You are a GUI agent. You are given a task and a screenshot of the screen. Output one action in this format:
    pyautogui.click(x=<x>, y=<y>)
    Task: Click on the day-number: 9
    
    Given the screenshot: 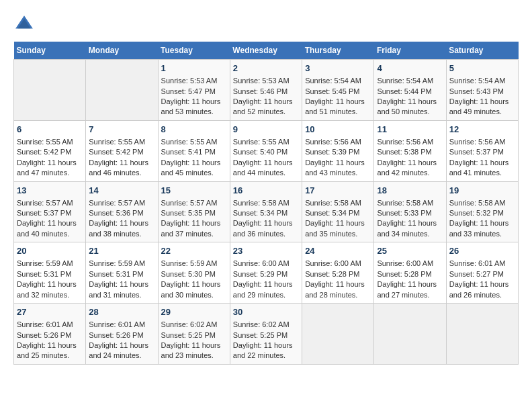 What is the action you would take?
    pyautogui.click(x=266, y=130)
    